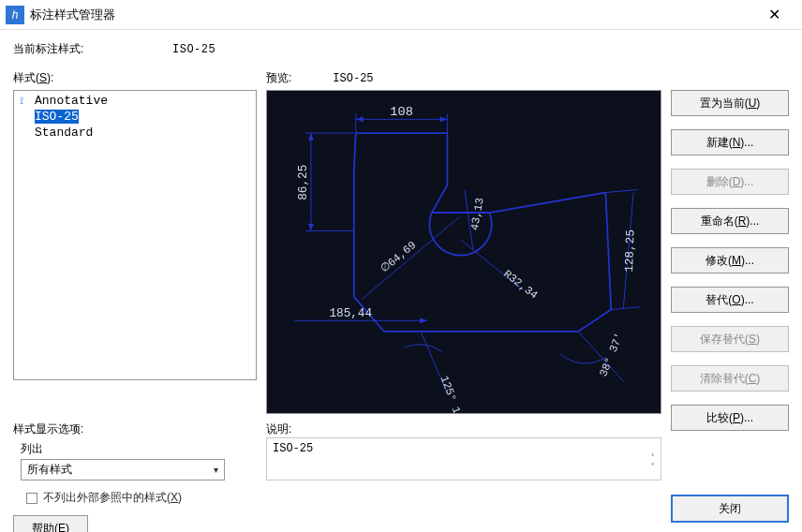 This screenshot has height=532, width=802. What do you see at coordinates (478, 214) in the screenshot?
I see `dim-radius-inner: 43,13` at bounding box center [478, 214].